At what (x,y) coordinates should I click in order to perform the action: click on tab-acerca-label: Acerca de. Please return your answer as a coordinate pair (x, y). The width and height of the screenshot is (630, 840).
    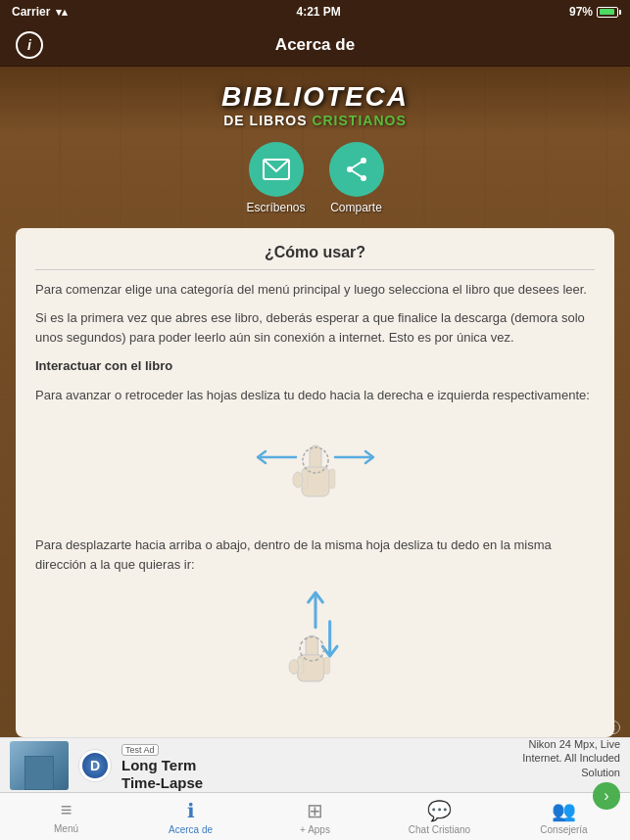
    Looking at the image, I should click on (190, 830).